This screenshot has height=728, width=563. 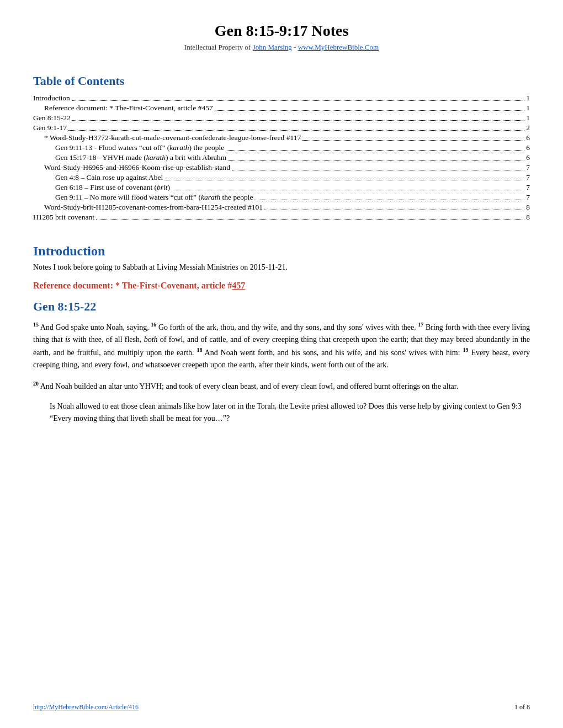 I want to click on toc-row: Gen 15:17-18 - YHVH made (karath) a brit…, so click(x=282, y=158).